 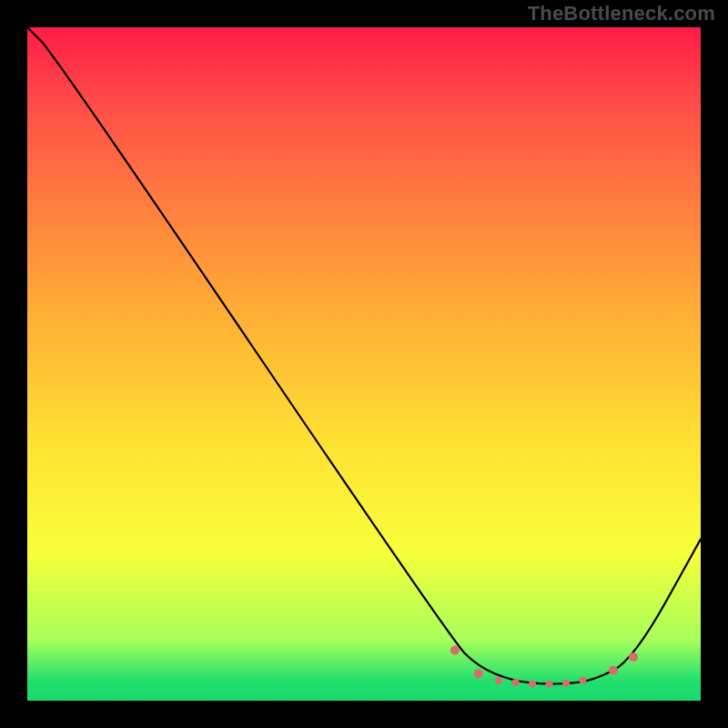 I want to click on marker-group, so click(x=544, y=667).